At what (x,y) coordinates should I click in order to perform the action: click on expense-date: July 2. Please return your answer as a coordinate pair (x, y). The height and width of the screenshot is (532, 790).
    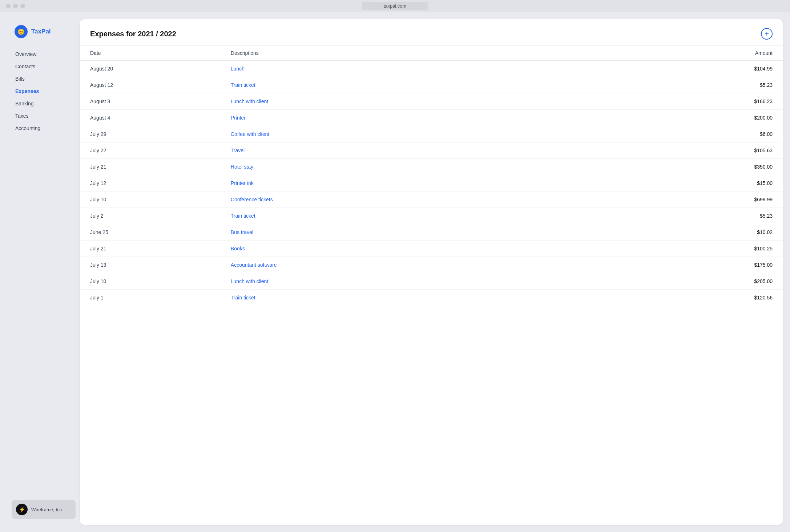
    Looking at the image, I should click on (150, 216).